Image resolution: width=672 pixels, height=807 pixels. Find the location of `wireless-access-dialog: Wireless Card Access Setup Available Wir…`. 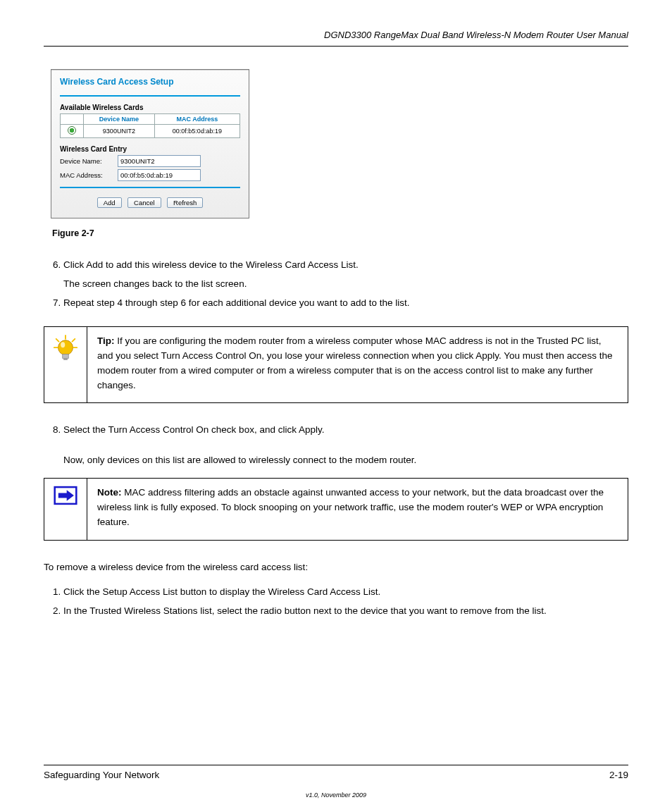

wireless-access-dialog: Wireless Card Access Setup Available Wir… is located at coordinates (150, 144).